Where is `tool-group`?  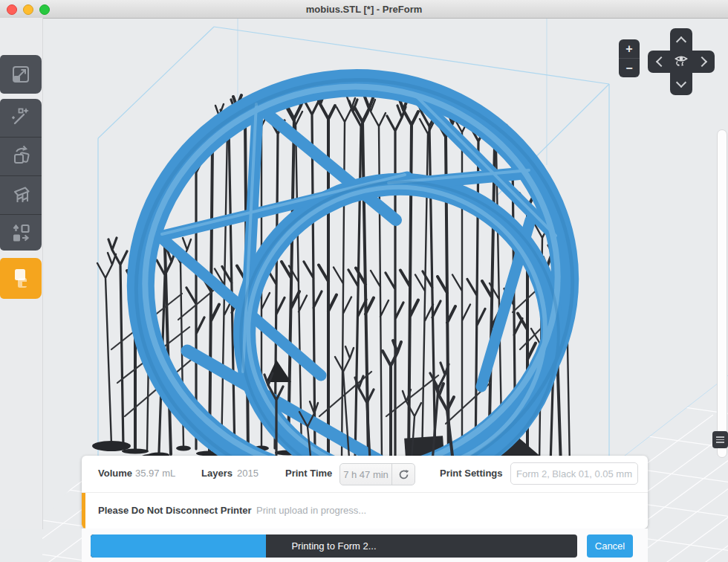 tool-group is located at coordinates (21, 175).